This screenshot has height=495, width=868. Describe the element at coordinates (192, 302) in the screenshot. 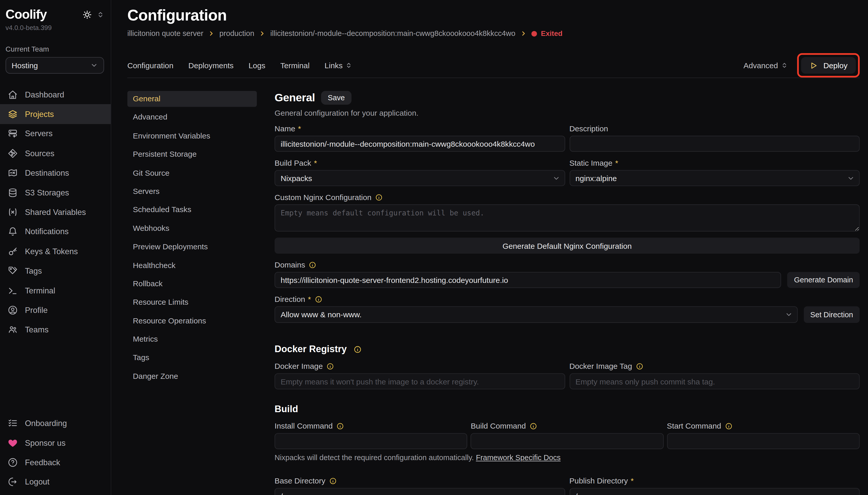

I see `submenu-item-resource-limits: Resource Limits` at that location.